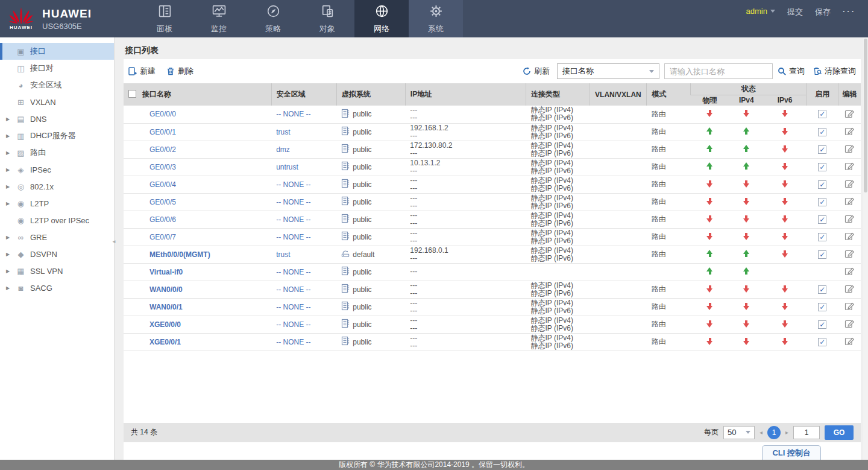 Image resolution: width=868 pixels, height=470 pixels. What do you see at coordinates (57, 220) in the screenshot?
I see `sidebar-item-l2tp-over-ipsec: ◉L2TP over IPSec` at bounding box center [57, 220].